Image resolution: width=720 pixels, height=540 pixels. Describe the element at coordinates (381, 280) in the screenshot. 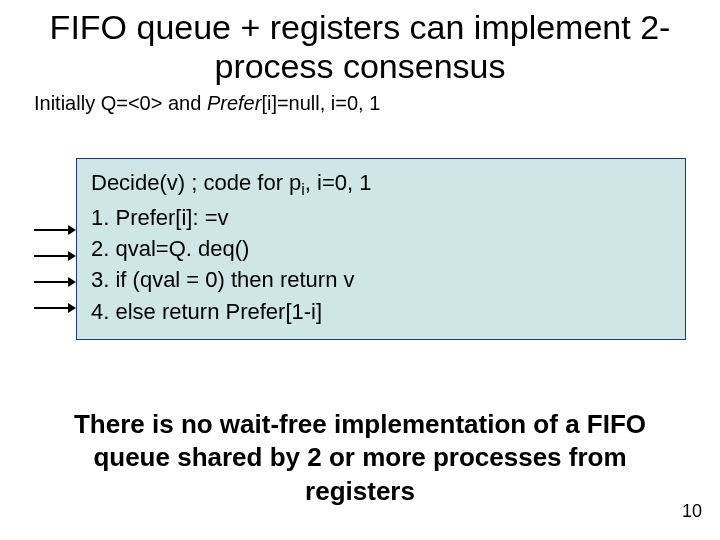

I see `code-line-3: 3. if (qval = 0) then return v` at that location.